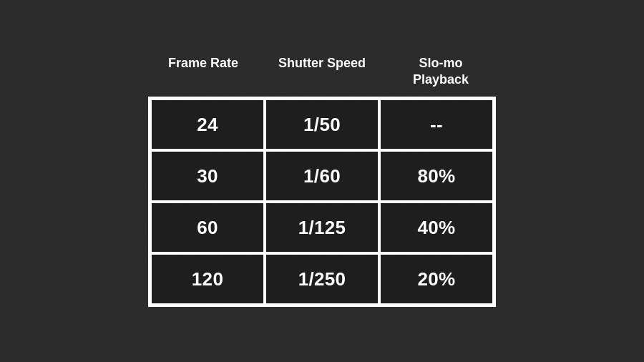  I want to click on cell-row4-frame-rate: 120, so click(208, 279).